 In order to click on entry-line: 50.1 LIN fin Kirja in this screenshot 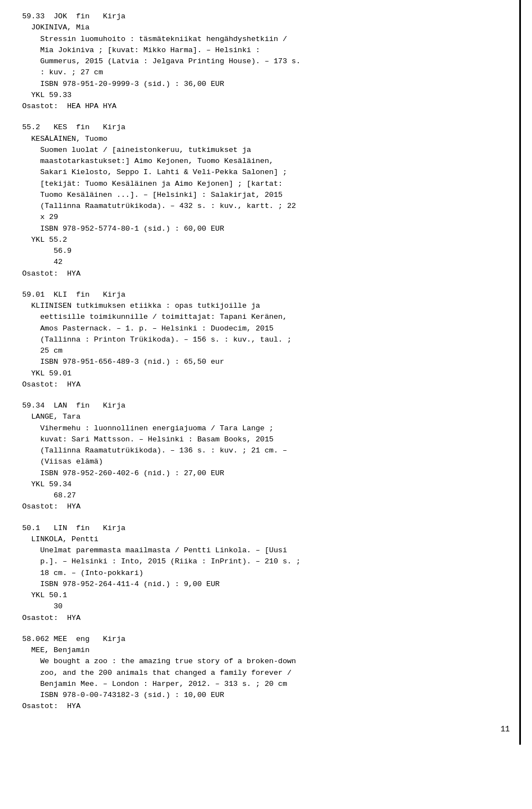, I will do `click(266, 528)`.